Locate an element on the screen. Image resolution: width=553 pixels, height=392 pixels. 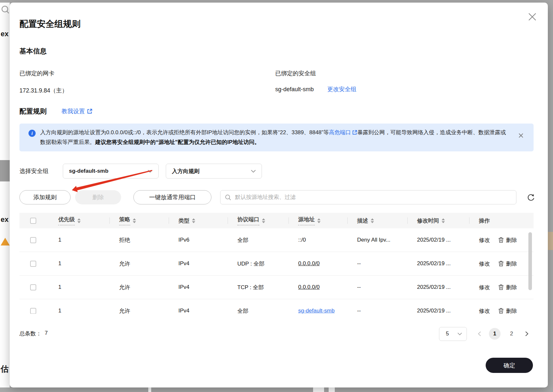
delete-button: 删除 is located at coordinates (98, 197).